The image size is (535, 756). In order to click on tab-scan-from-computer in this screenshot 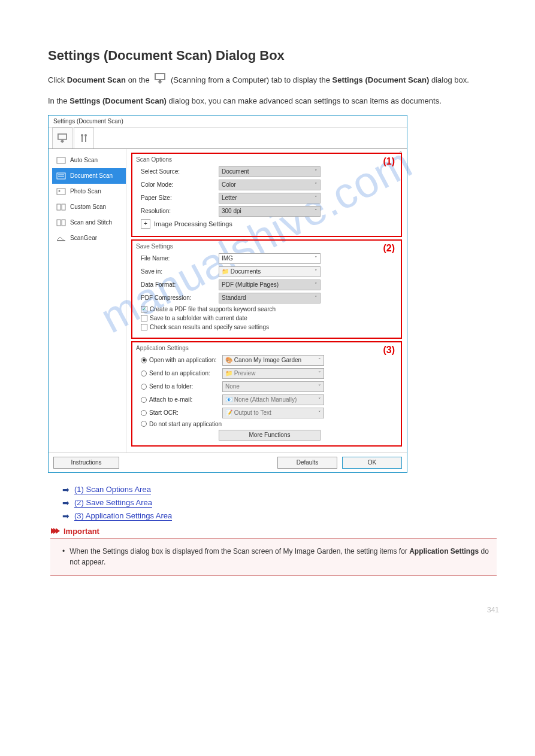, I will do `click(62, 138)`.